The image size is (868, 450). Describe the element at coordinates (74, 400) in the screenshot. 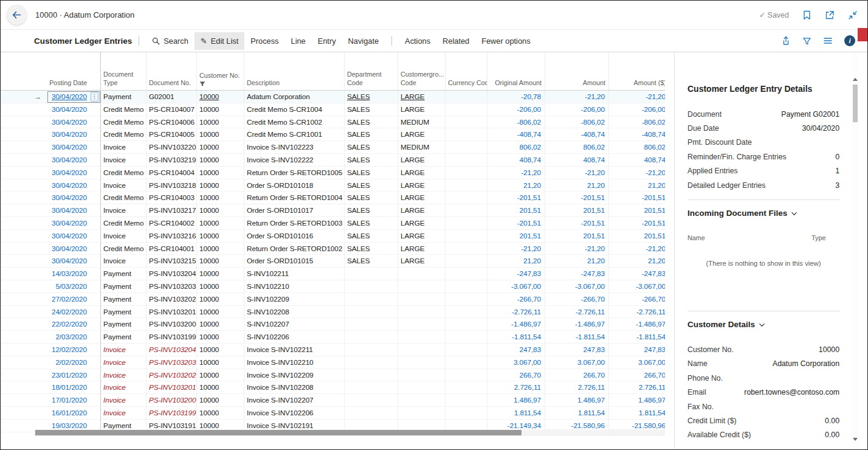

I see `cell-posting_date: 17/01/2020` at that location.